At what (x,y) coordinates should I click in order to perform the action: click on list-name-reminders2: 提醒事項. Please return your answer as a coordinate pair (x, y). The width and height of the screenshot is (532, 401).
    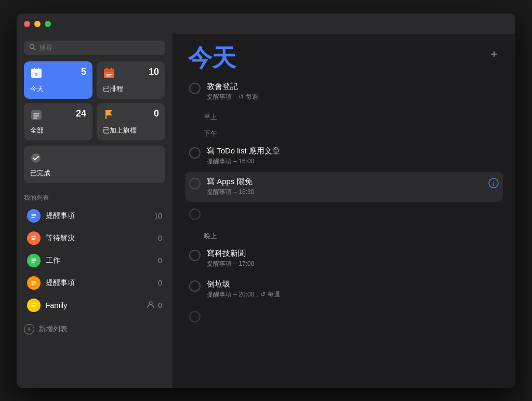
    Looking at the image, I should click on (102, 283).